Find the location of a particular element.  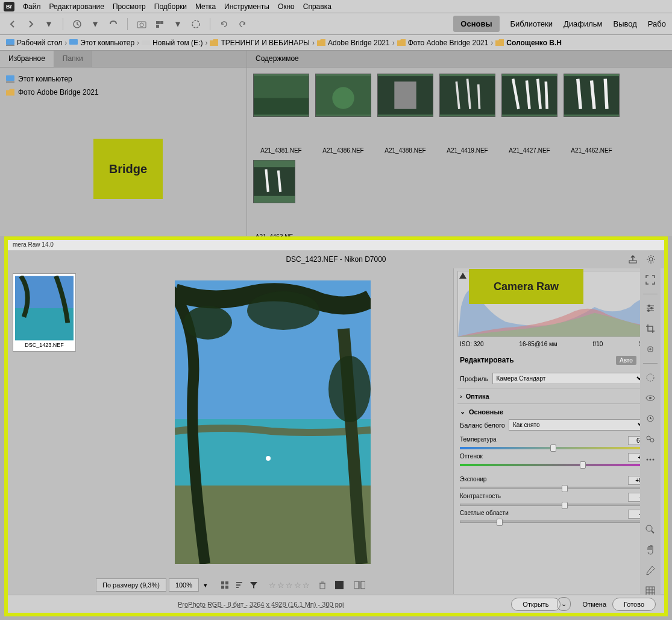

breadcrumb-item: Adobe Bridge 2021 is located at coordinates (359, 43).